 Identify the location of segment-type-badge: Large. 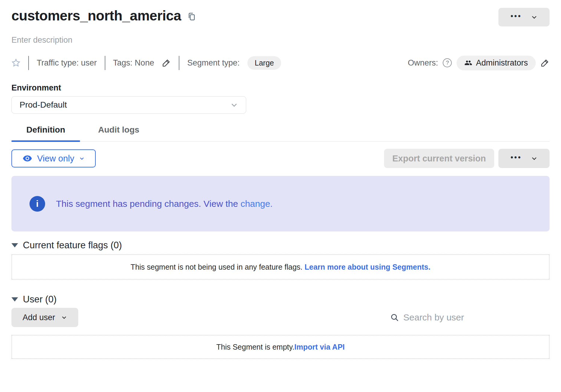
(264, 63).